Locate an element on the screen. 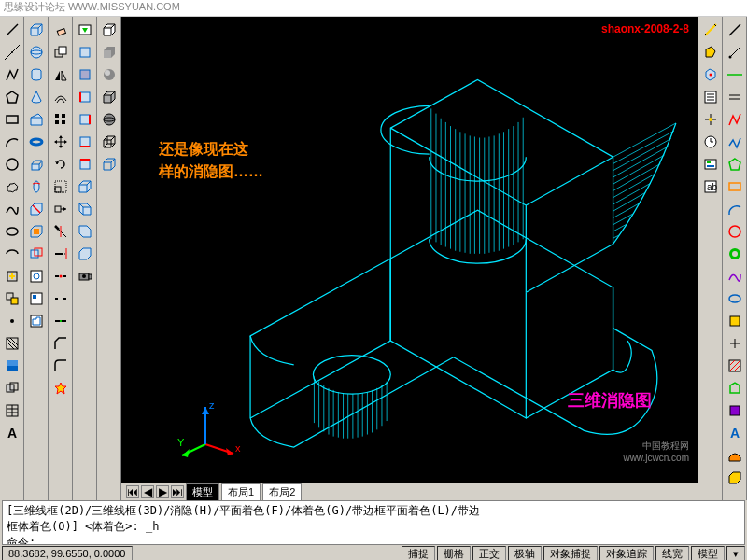 This screenshot has height=560, width=747. point2-tool-icon is located at coordinates (735, 343).